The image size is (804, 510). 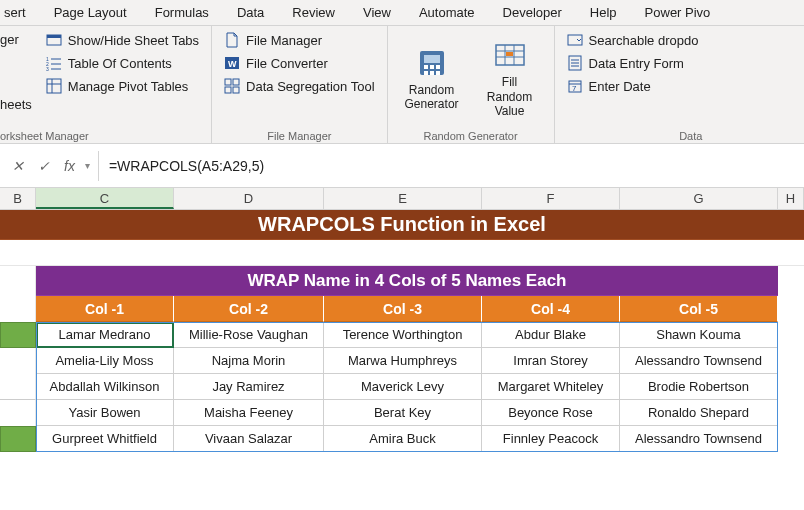 What do you see at coordinates (18, 198) in the screenshot?
I see `col-header-b: B` at bounding box center [18, 198].